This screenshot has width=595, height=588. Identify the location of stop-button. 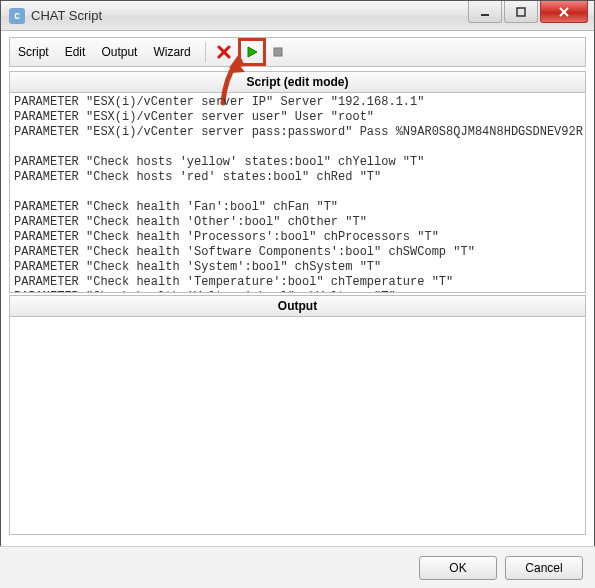
(224, 52).